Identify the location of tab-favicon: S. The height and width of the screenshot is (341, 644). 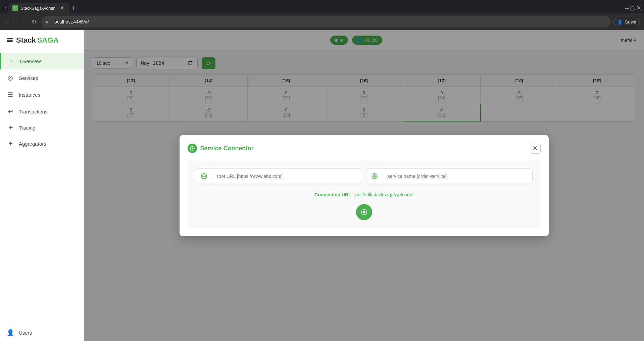
(15, 8).